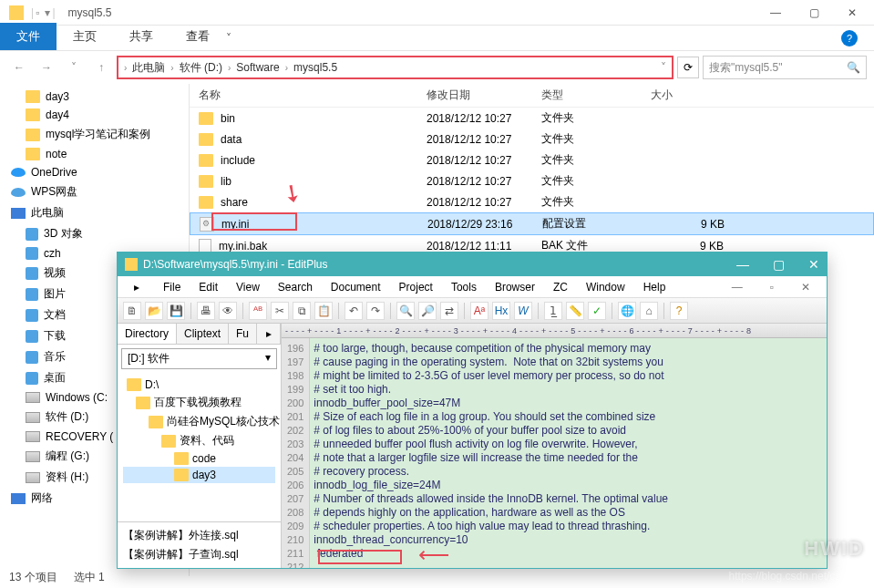 The image size is (874, 588). What do you see at coordinates (199, 554) in the screenshot?
I see `side-file-item: 【案例讲解】子查询.sql` at bounding box center [199, 554].